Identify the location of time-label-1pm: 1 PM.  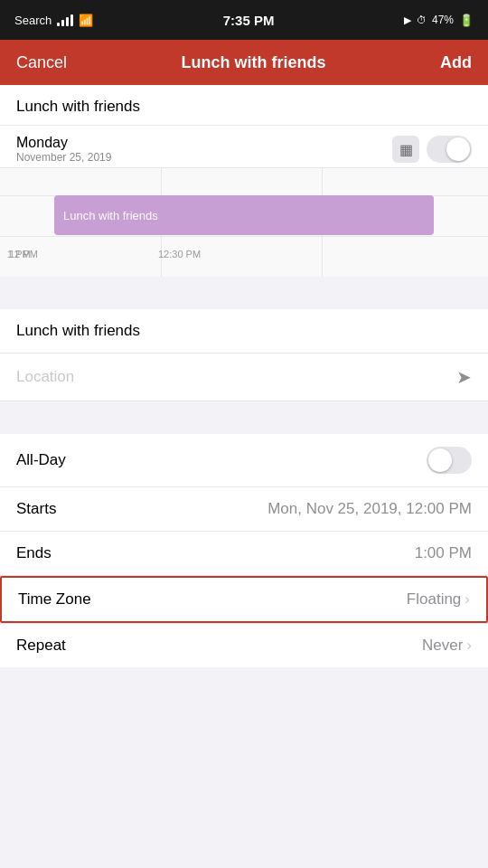
(243, 254).